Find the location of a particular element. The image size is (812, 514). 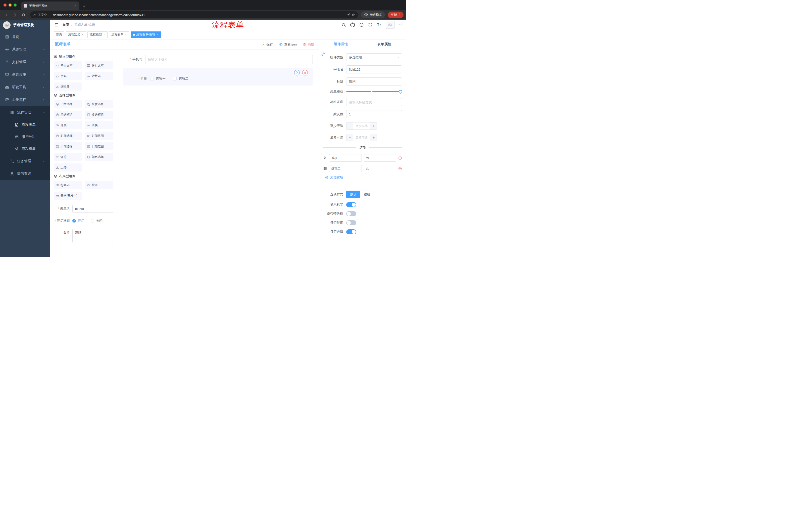

palette-item-editor: 编辑器 is located at coordinates (68, 86).